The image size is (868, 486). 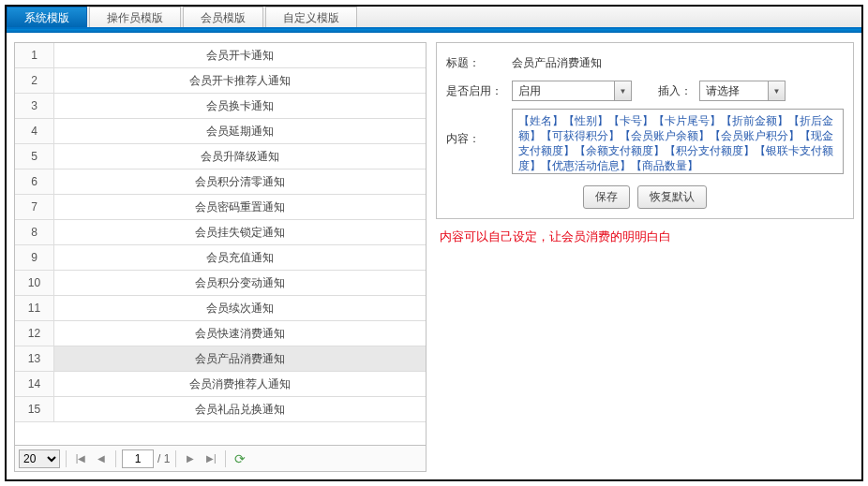 I want to click on pager-page-input, so click(x=138, y=459).